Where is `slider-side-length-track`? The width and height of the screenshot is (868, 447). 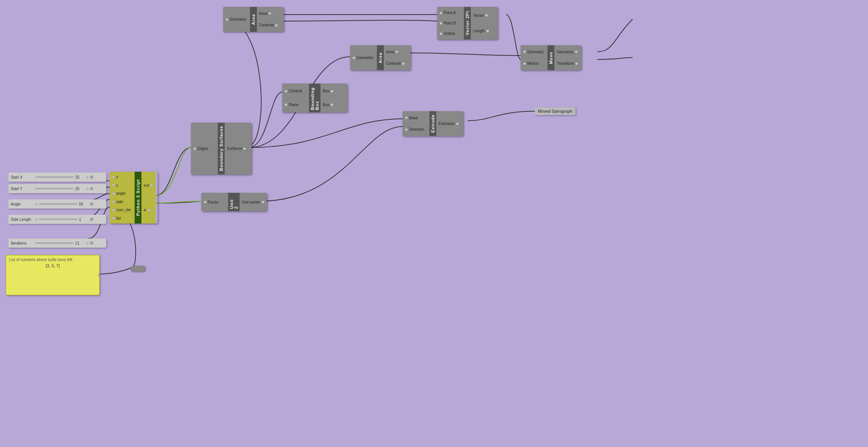
slider-side-length-track is located at coordinates (58, 219).